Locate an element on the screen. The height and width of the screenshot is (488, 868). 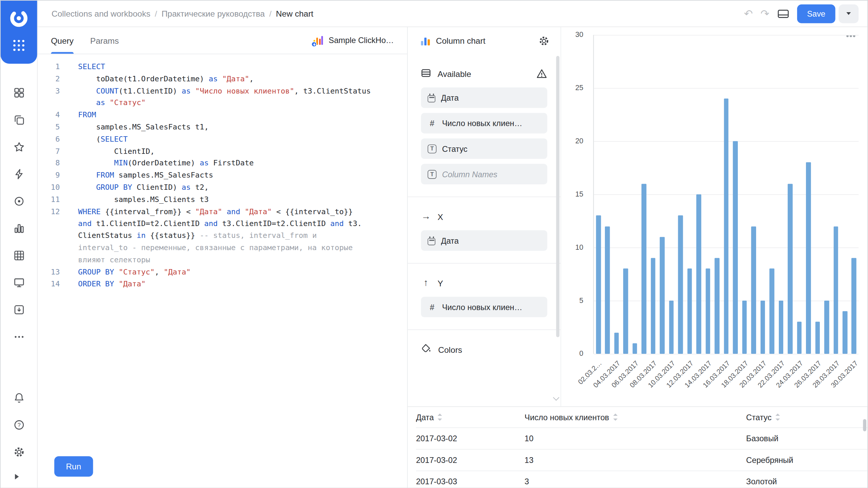
code-line: 7 ClientID, is located at coordinates (222, 151).